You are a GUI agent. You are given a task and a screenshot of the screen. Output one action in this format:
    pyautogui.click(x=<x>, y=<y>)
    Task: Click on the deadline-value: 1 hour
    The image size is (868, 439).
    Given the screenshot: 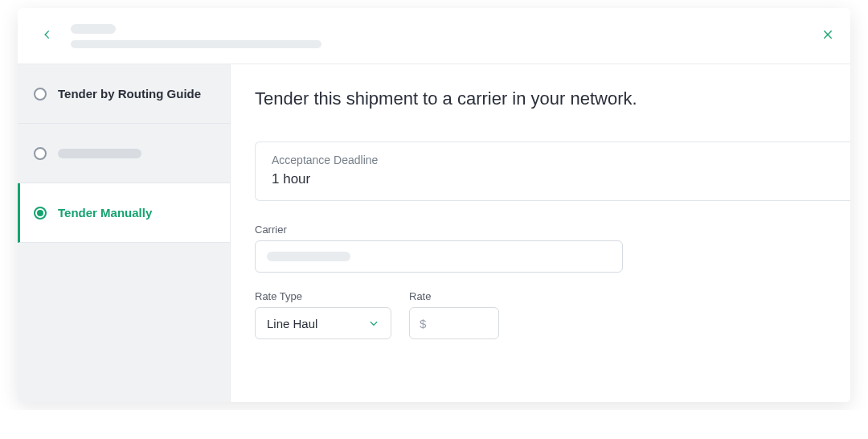 What is the action you would take?
    pyautogui.click(x=553, y=179)
    